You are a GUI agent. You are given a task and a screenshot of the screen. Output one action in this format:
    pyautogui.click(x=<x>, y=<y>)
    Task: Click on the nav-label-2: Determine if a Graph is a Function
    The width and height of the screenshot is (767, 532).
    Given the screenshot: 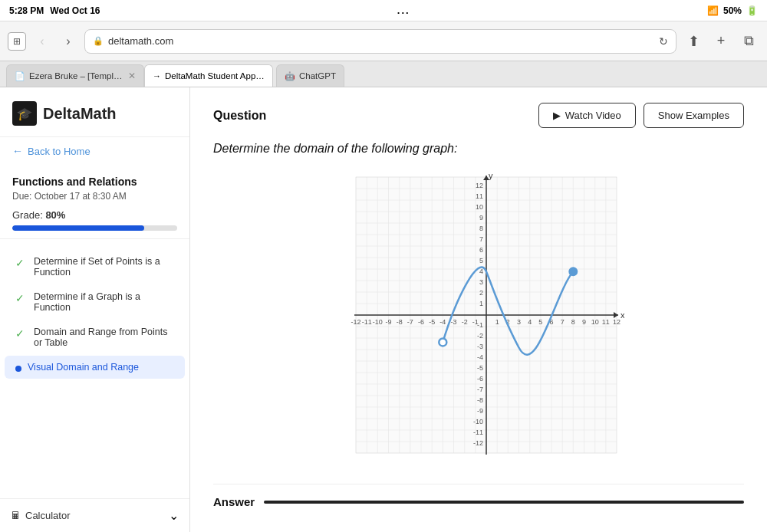 What is the action you would take?
    pyautogui.click(x=104, y=302)
    